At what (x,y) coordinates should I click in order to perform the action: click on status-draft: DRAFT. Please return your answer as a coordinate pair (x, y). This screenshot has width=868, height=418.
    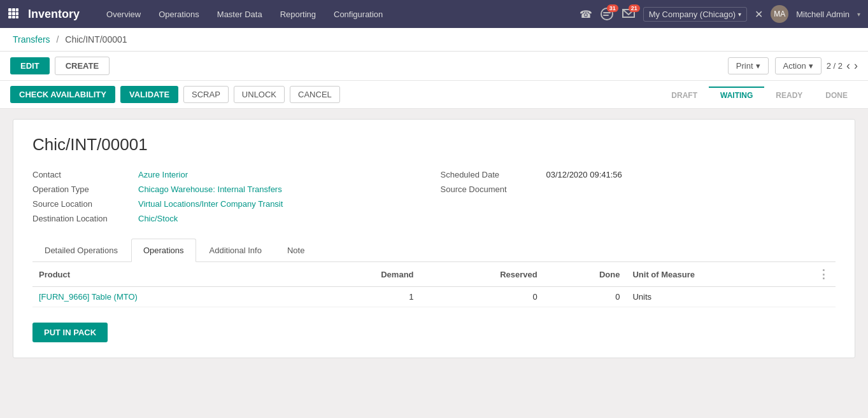
    Looking at the image, I should click on (684, 95).